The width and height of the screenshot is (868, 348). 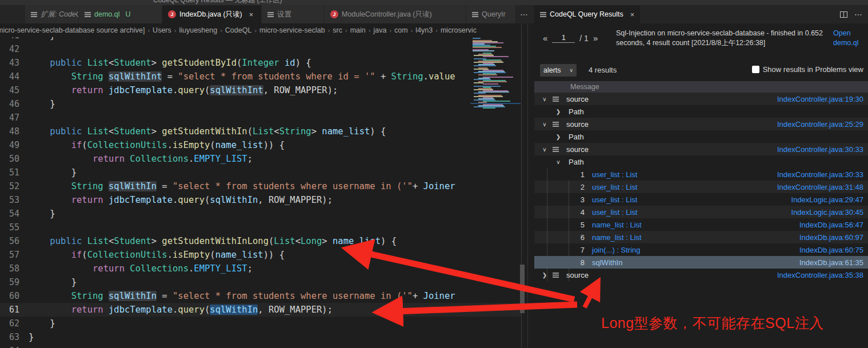 What do you see at coordinates (121, 14) in the screenshot?
I see `tab-demo-ql: demo.ql U` at bounding box center [121, 14].